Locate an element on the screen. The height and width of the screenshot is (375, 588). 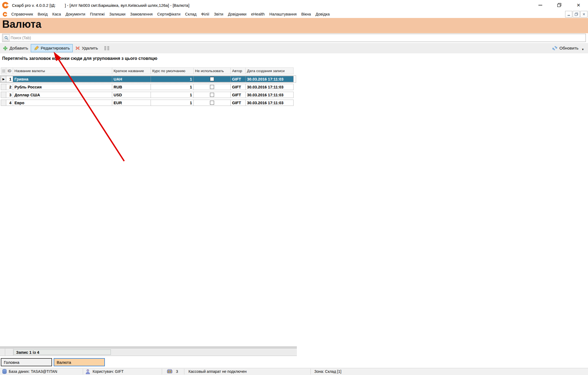
menu-item-5: Платежі is located at coordinates (98, 14).